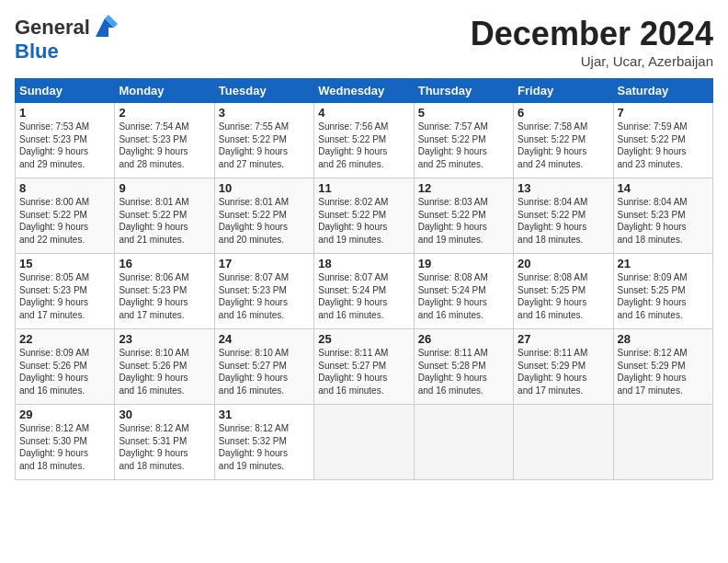 The height and width of the screenshot is (563, 728). What do you see at coordinates (563, 91) in the screenshot?
I see `header-friday: Friday` at bounding box center [563, 91].